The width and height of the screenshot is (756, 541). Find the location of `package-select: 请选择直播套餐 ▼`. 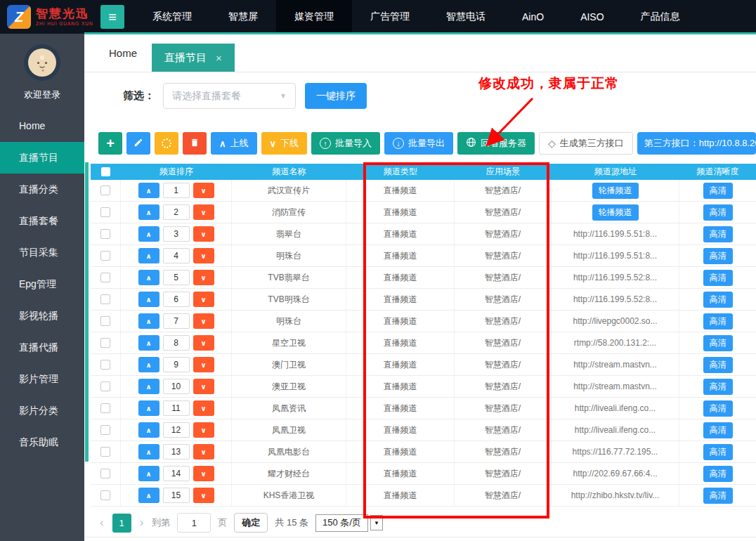

package-select: 请选择直播套餐 ▼ is located at coordinates (229, 96).